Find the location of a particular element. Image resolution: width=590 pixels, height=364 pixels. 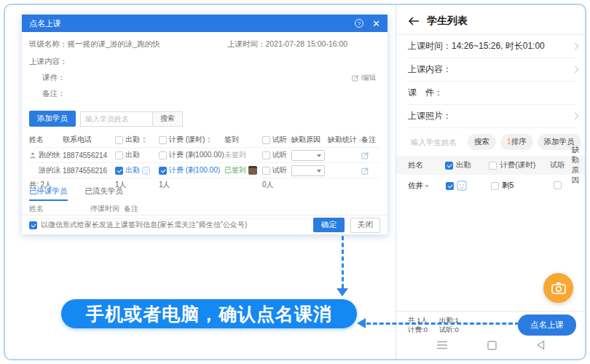

caret-down-icon is located at coordinates (427, 186).